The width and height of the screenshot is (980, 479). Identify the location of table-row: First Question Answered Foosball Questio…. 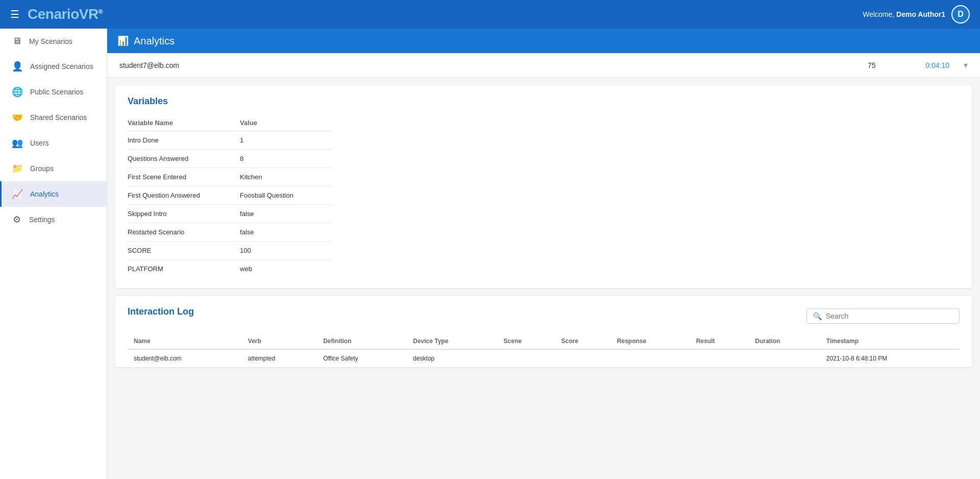
(230, 196).